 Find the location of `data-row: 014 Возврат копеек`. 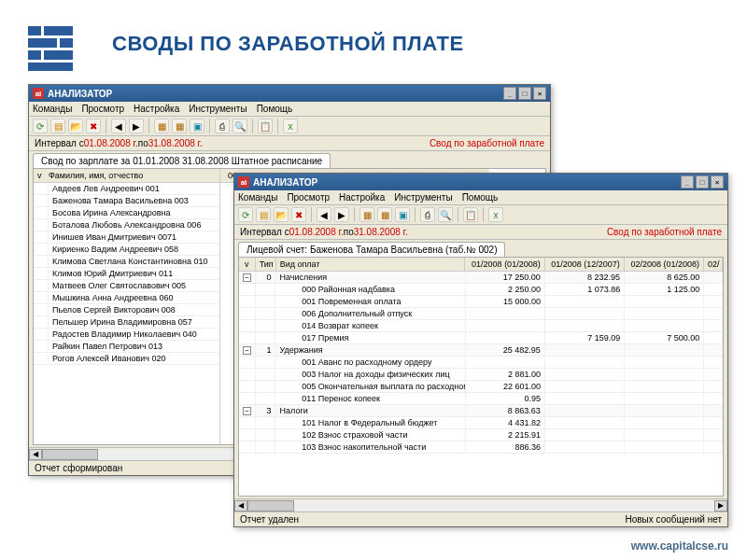

data-row: 014 Возврат копеек is located at coordinates (481, 327).